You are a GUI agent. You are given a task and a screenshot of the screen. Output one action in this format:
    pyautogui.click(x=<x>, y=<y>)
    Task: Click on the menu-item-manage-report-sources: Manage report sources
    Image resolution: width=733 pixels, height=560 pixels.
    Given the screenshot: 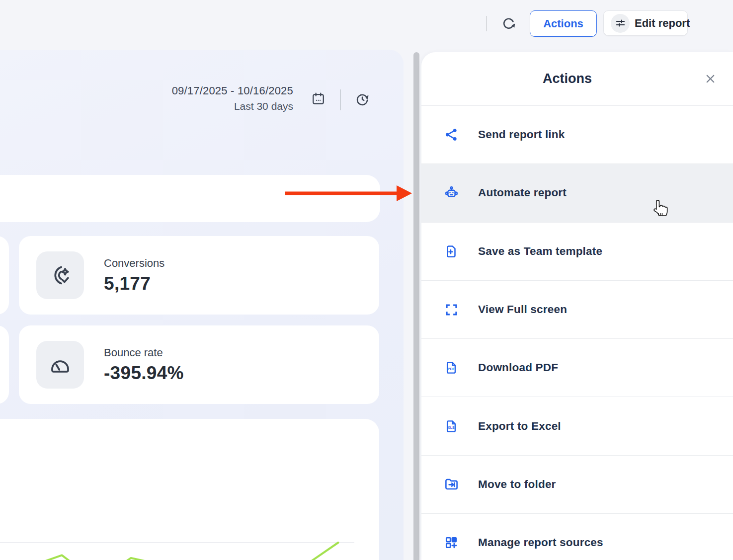 What is the action you would take?
    pyautogui.click(x=577, y=537)
    